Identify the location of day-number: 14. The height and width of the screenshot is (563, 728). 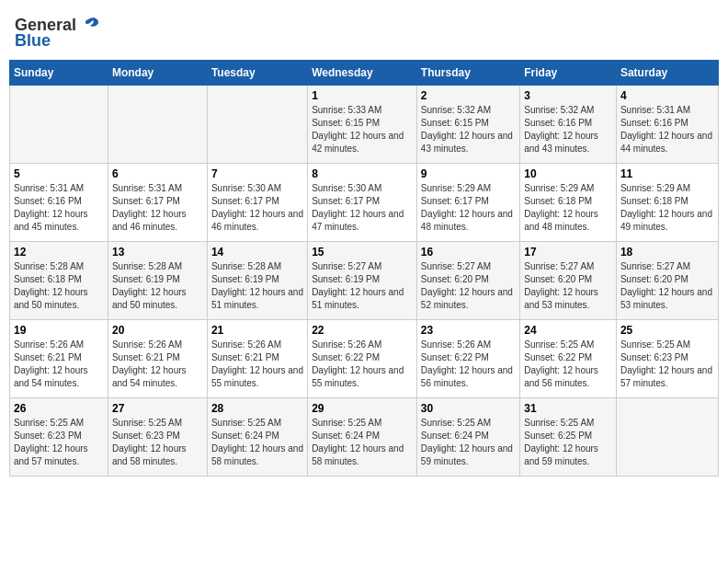
(257, 252).